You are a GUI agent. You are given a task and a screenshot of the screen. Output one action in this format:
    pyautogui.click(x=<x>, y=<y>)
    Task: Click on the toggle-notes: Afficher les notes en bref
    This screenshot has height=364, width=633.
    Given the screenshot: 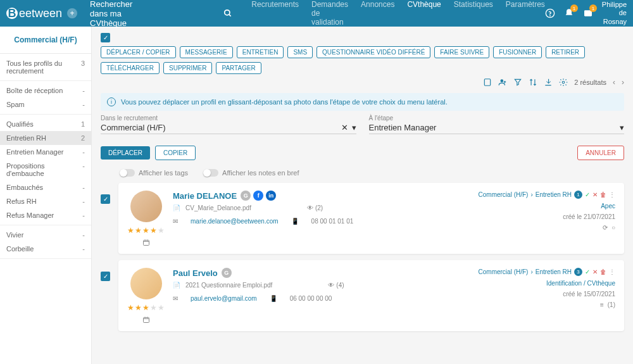 What is the action you would take?
    pyautogui.click(x=251, y=173)
    